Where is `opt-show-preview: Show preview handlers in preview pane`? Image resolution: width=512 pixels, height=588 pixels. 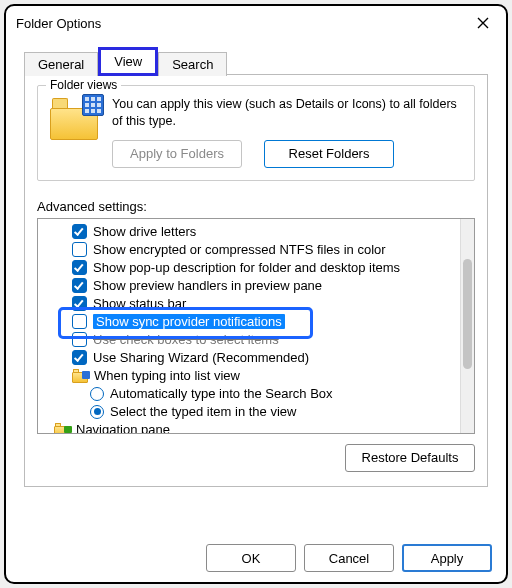 opt-show-preview: Show preview handlers in preview pane is located at coordinates (251, 286).